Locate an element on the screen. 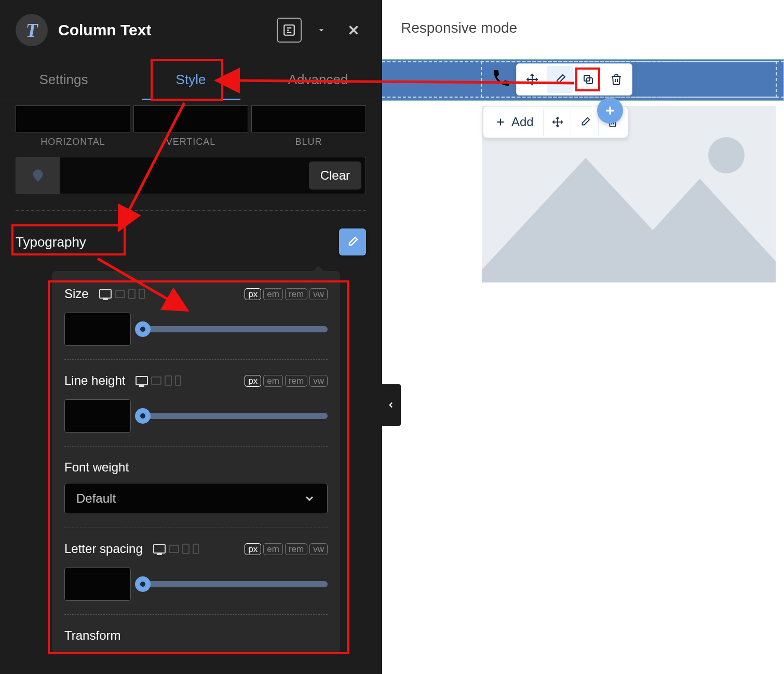  font-weight-value: Default is located at coordinates (96, 498).